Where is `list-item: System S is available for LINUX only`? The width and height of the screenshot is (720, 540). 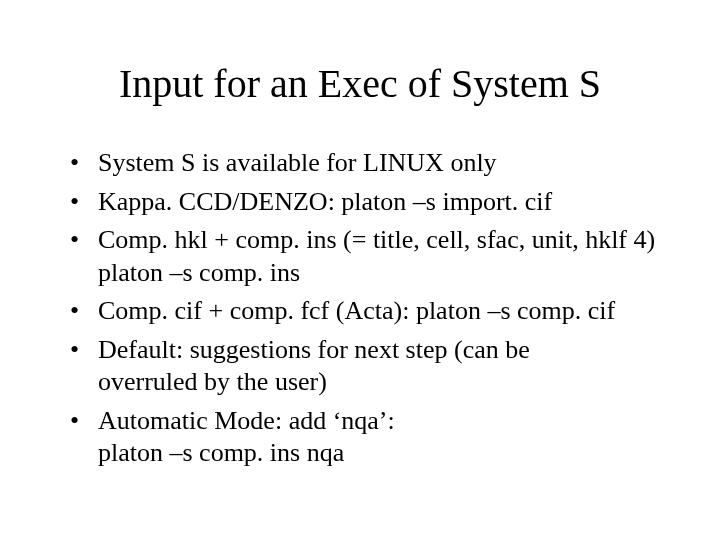
list-item: System S is available for LINUX only is located at coordinates (365, 164).